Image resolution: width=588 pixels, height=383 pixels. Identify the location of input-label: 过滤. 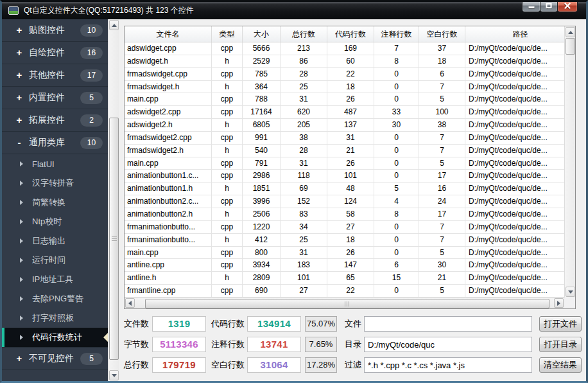
(353, 365).